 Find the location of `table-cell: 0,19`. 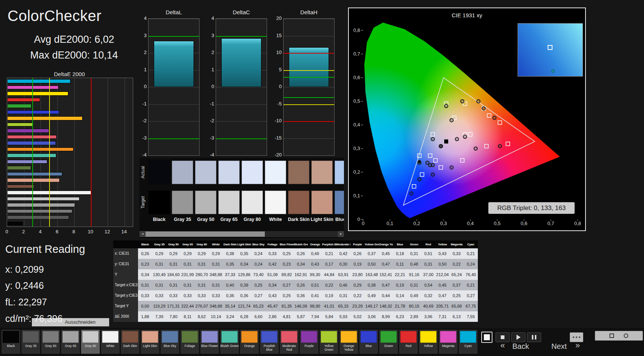

table-cell: 0,19 is located at coordinates (400, 285).